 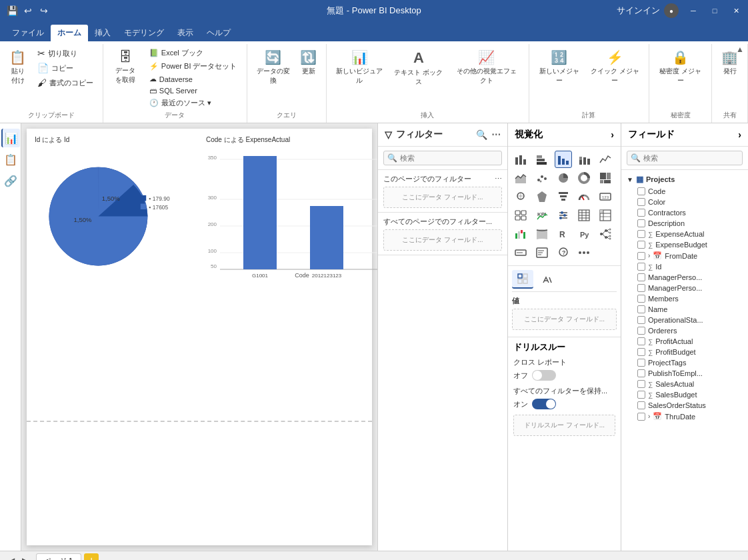 What do you see at coordinates (685, 256) in the screenshot?
I see `field-item-from-date: › 📅 FromDate` at bounding box center [685, 256].